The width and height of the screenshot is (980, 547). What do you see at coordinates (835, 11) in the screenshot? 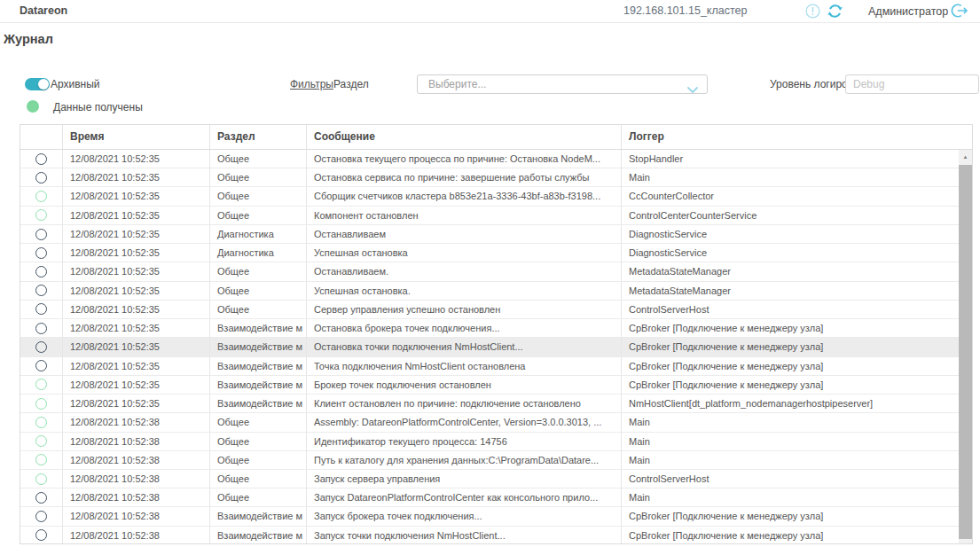
I see `refresh-icon` at bounding box center [835, 11].